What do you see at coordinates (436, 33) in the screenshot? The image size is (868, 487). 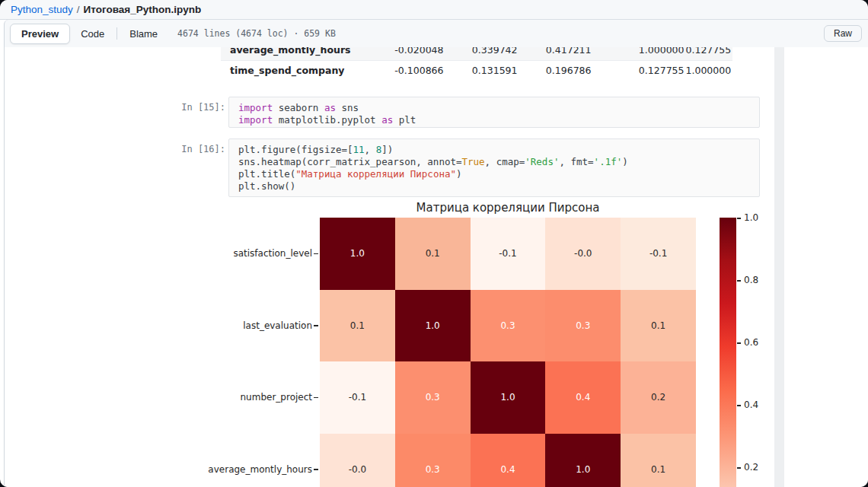 I see `file-toolbar: Preview Code Blame 4674 lines (4674 loc)…` at bounding box center [436, 33].